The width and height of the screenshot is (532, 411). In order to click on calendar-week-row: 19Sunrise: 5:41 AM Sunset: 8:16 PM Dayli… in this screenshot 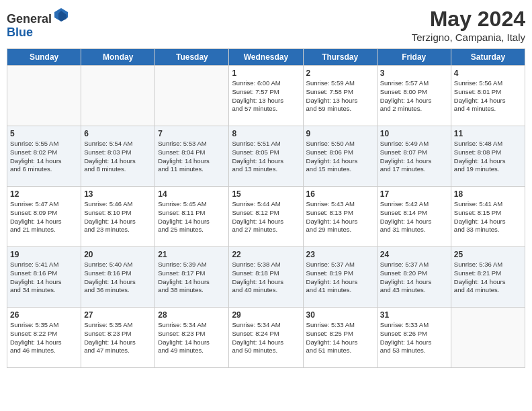, I will do `click(266, 277)`.